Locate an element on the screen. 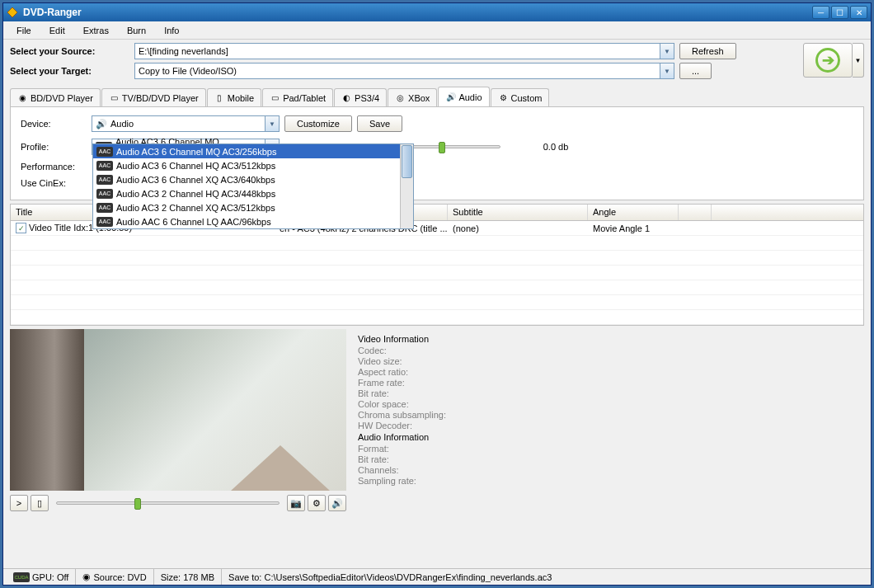 Image resolution: width=874 pixels, height=588 pixels. profile-option: AACAudio AC3 2 Channel HQ AC3/448kbps is located at coordinates (253, 193).